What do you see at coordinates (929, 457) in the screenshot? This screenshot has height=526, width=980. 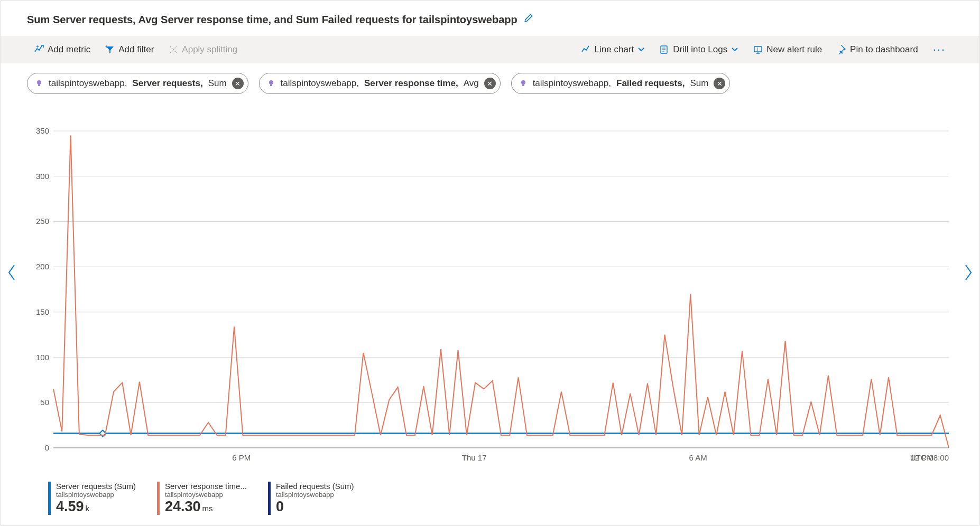 I see `svg-text: UTC-08:00` at bounding box center [929, 457].